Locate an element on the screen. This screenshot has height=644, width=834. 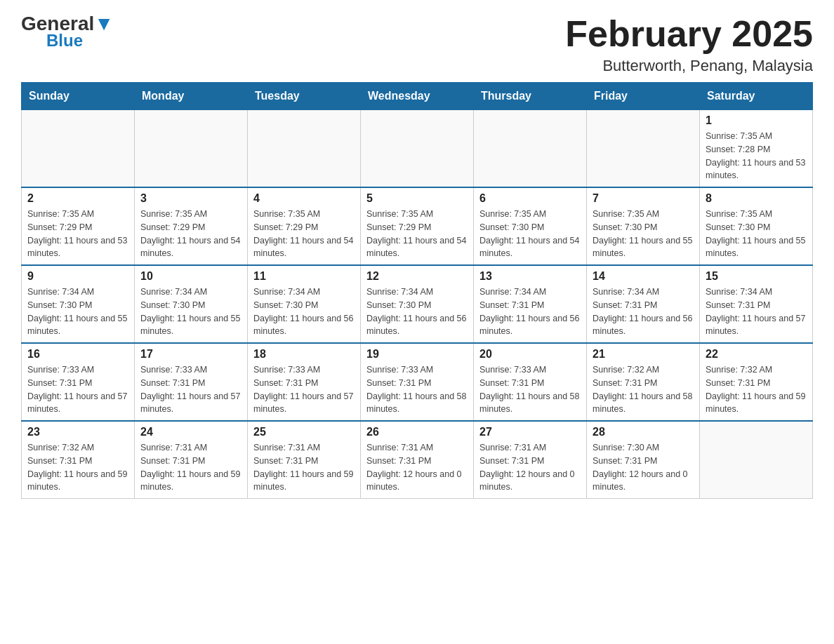
day-number: 4 is located at coordinates (304, 199).